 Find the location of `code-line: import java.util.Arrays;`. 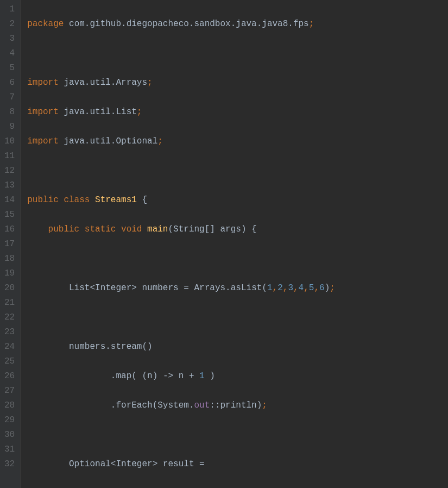

code-line: import java.util.Arrays; is located at coordinates (238, 83).